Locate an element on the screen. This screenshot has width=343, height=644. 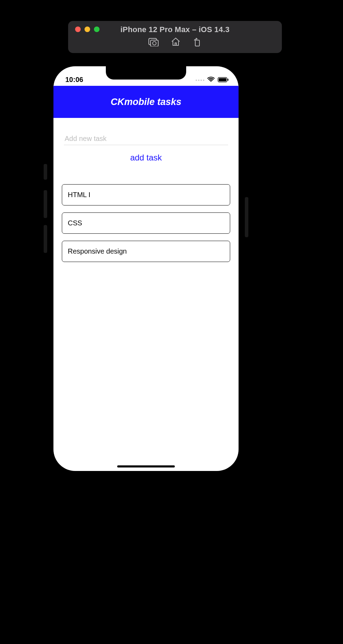
simulator-titlebar: iPhone 12 Pro Max – iOS 14.3 is located at coordinates (175, 30).